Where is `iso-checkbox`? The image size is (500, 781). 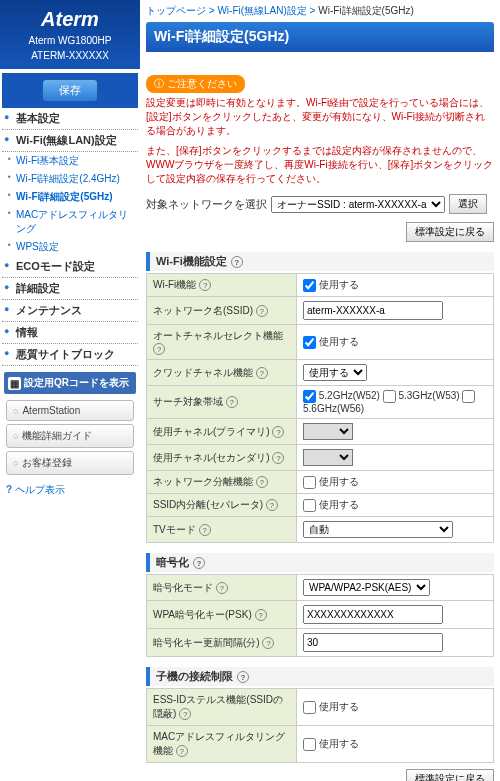
iso-checkbox is located at coordinates (310, 482).